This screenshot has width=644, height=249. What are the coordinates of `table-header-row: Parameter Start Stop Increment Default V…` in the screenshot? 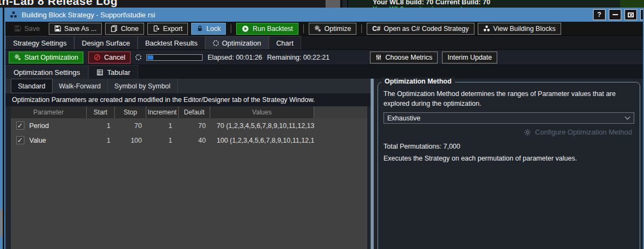 It's located at (189, 112).